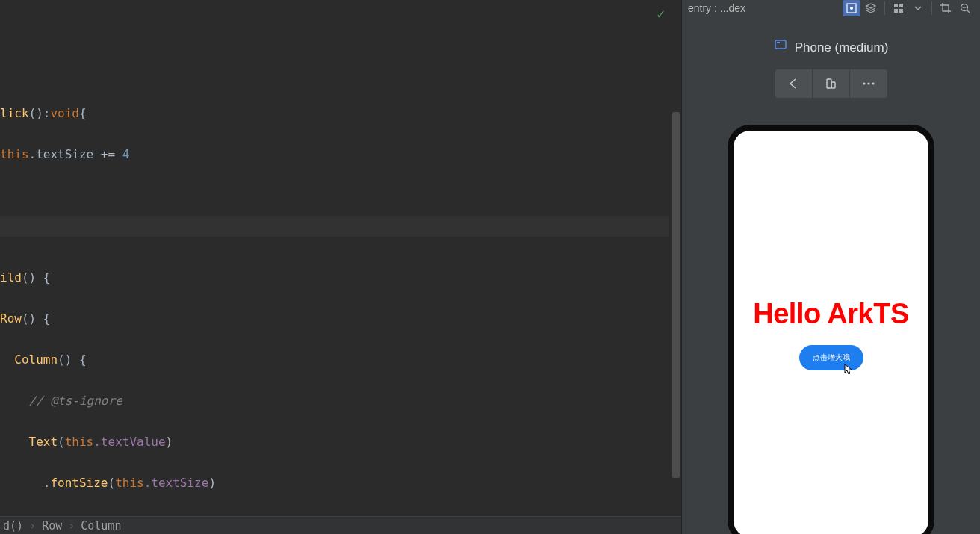  What do you see at coordinates (341, 525) in the screenshot?
I see `breadcrumb: d() › Row › Column` at bounding box center [341, 525].